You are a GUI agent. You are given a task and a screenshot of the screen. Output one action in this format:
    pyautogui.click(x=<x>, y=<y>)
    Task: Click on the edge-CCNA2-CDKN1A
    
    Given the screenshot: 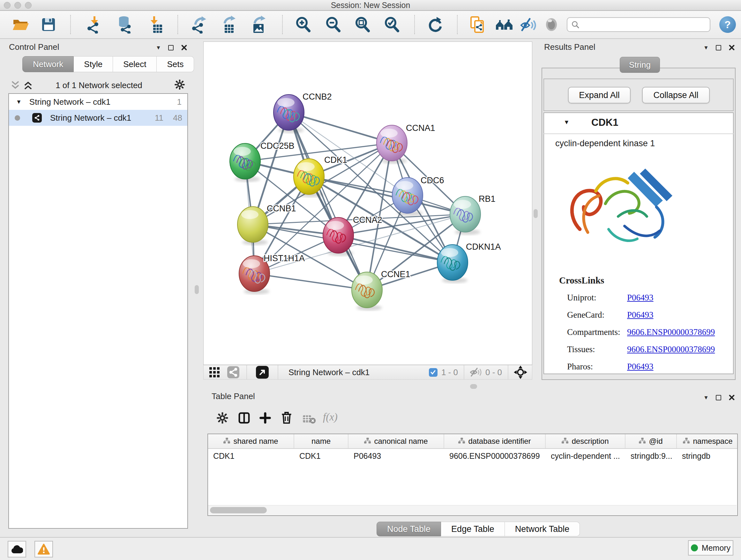 What is the action you would take?
    pyautogui.click(x=395, y=249)
    